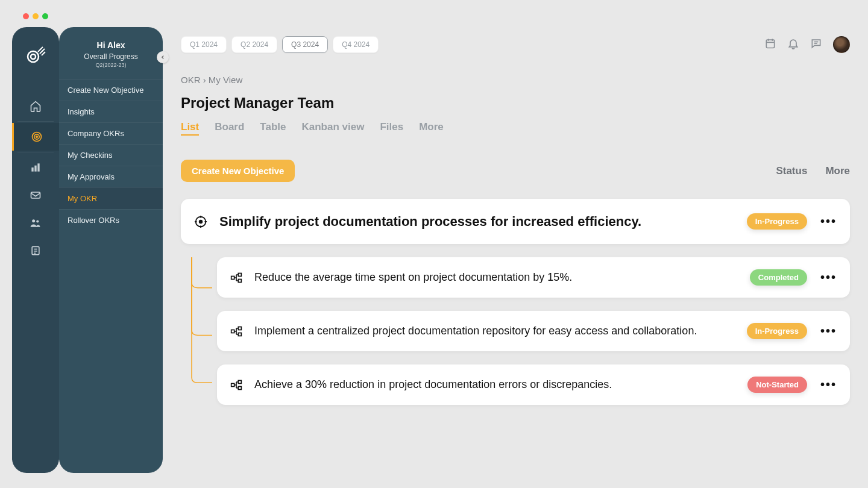 The width and height of the screenshot is (868, 488). What do you see at coordinates (36, 250) in the screenshot?
I see `icon-rail` at bounding box center [36, 250].